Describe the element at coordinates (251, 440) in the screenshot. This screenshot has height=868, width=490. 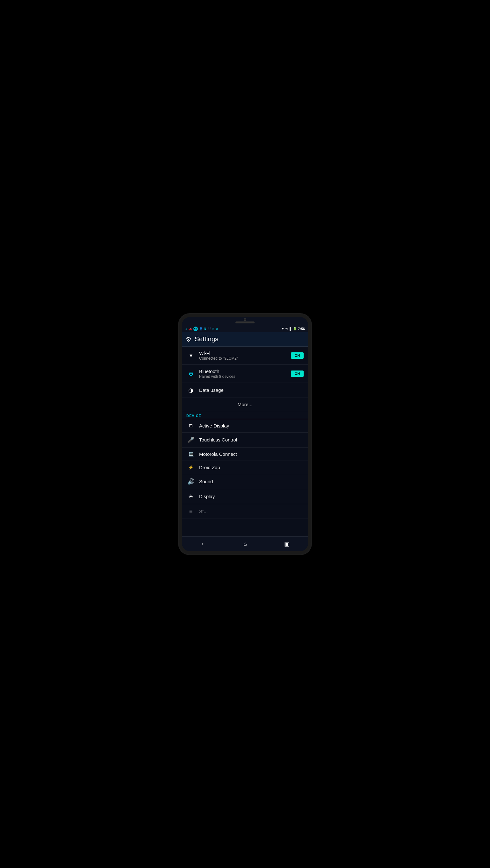
I see `touchless-control-text: Touchless Control` at that location.